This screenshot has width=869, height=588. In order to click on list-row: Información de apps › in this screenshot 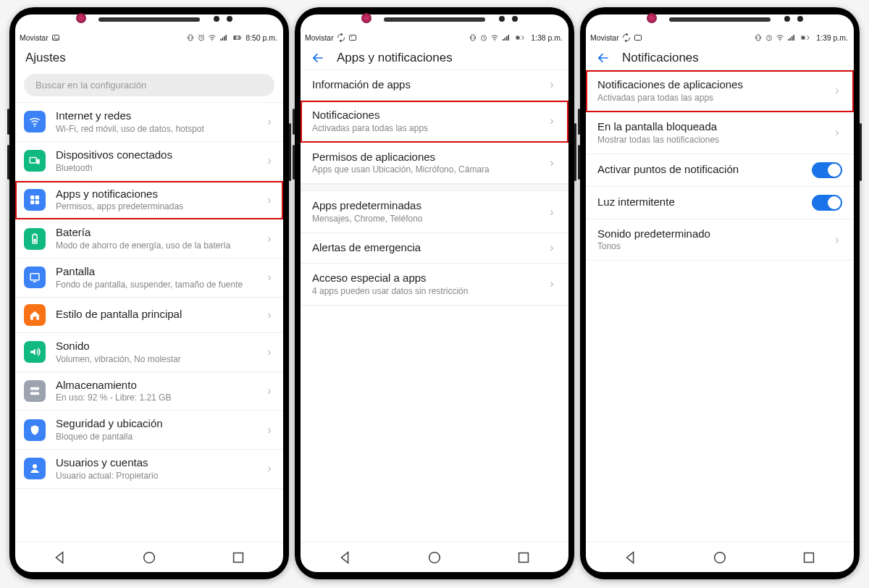, I will do `click(434, 85)`.